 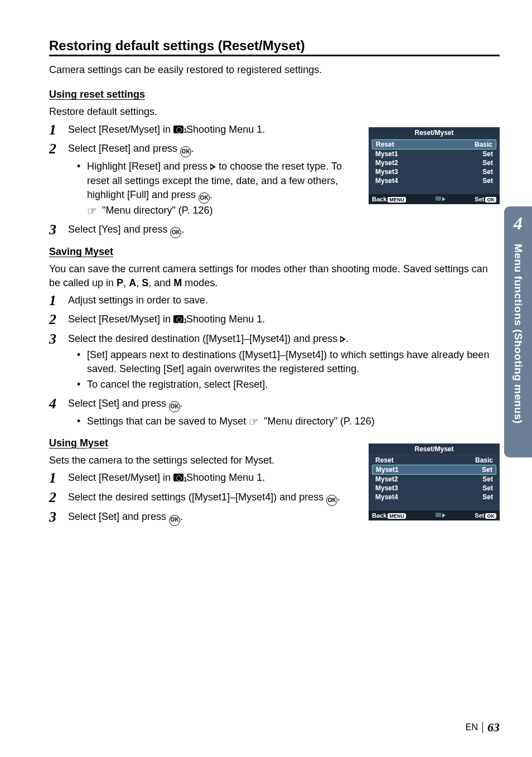 What do you see at coordinates (494, 727) in the screenshot?
I see `page-number: 63` at bounding box center [494, 727].